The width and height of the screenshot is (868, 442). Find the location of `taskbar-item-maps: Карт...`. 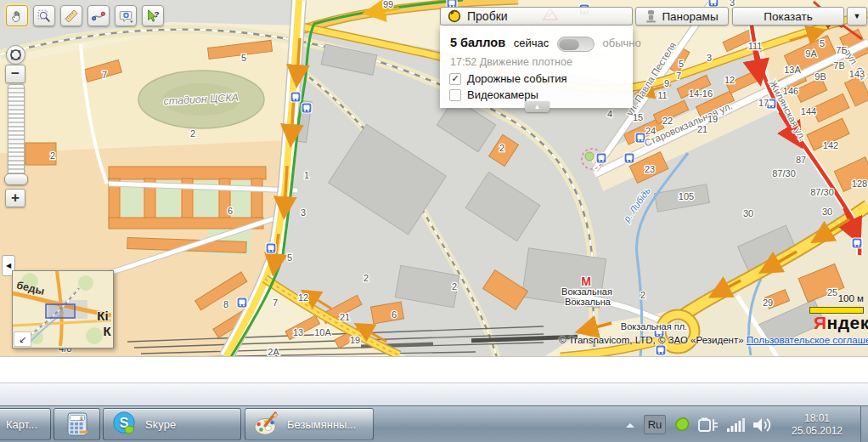

taskbar-item-maps: Карт... is located at coordinates (25, 424).